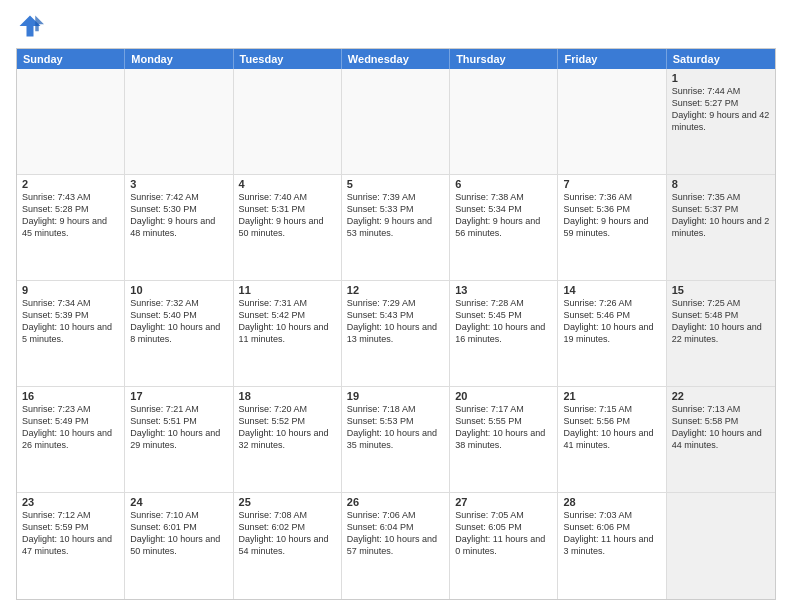  Describe the element at coordinates (721, 322) in the screenshot. I see `day-info: Sunrise: 7:25 AMSunset: 5:48 PMDaylight:…` at that location.